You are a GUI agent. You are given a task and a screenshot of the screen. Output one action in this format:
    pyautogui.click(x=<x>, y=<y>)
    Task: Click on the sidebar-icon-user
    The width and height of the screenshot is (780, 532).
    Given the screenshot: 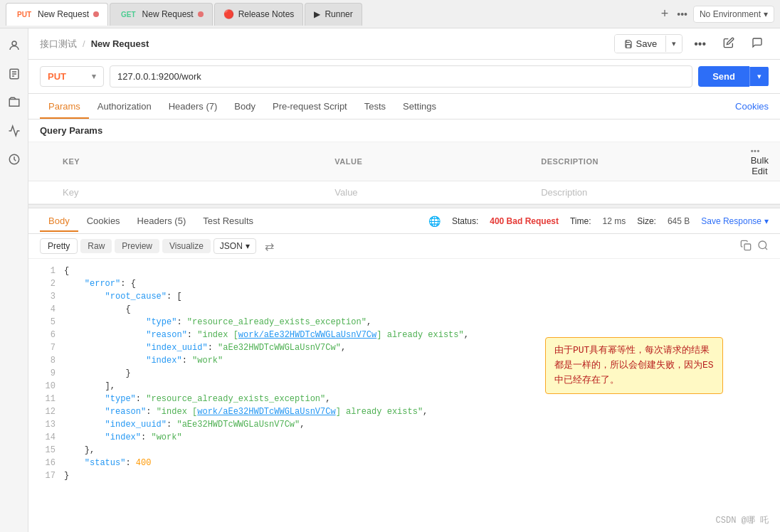 What is the action you would take?
    pyautogui.click(x=14, y=46)
    